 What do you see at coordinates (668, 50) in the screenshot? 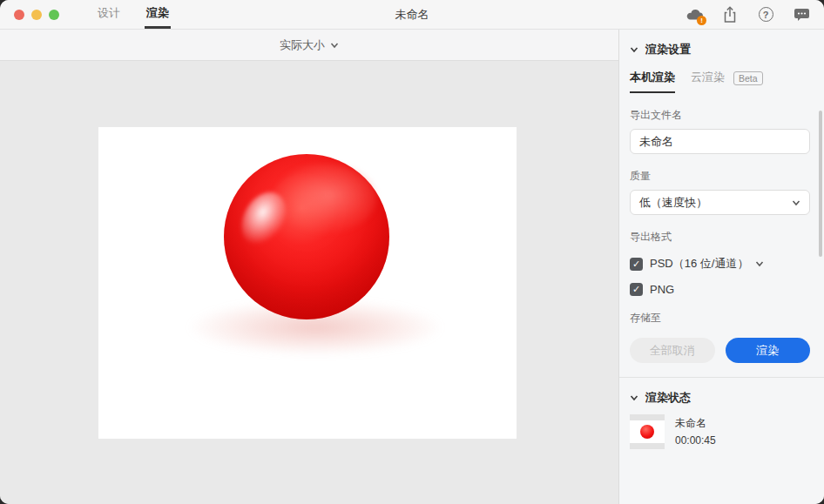
I see `render-settings-title: 渲染设置` at bounding box center [668, 50].